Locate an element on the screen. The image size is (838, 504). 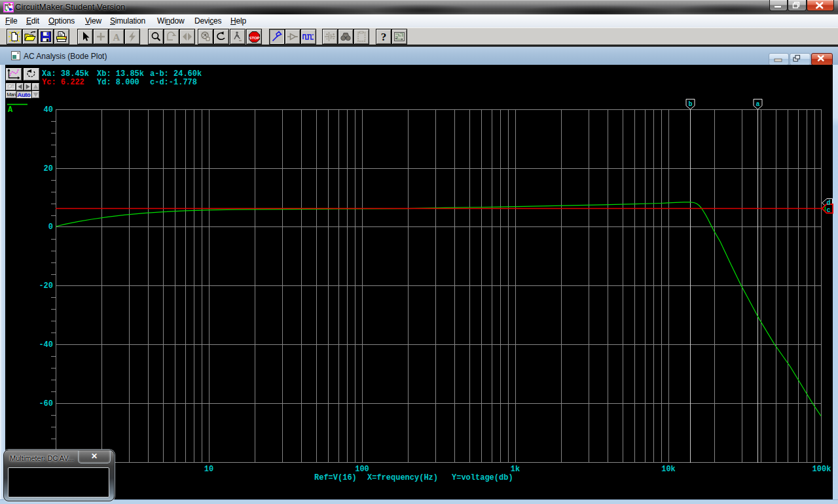
svg-text: c is located at coordinates (829, 211).